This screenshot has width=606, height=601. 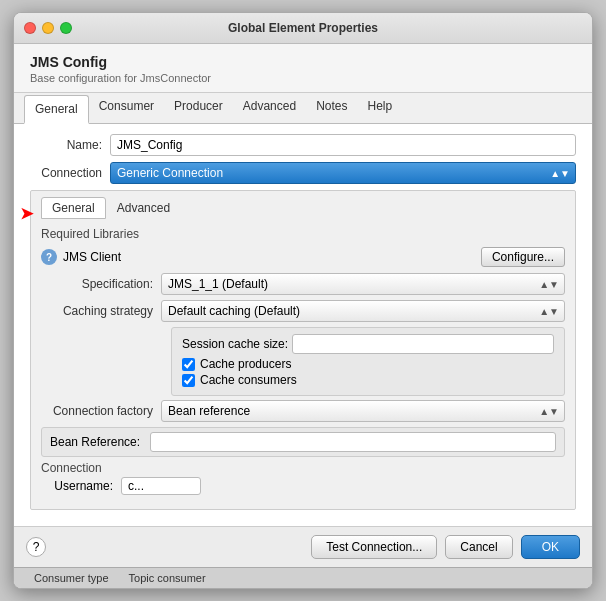 I want to click on bottom-tab-topic-consumer: Topic consumer, so click(x=168, y=578).